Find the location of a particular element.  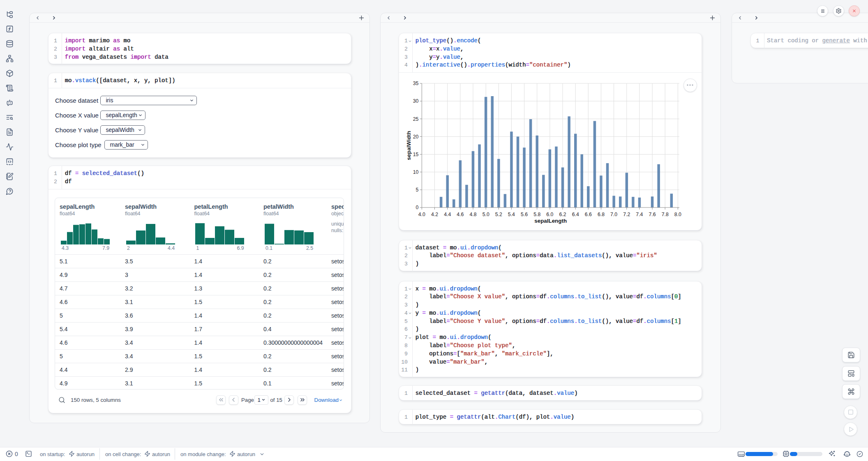

svg-text: 7.0 is located at coordinates (614, 214).